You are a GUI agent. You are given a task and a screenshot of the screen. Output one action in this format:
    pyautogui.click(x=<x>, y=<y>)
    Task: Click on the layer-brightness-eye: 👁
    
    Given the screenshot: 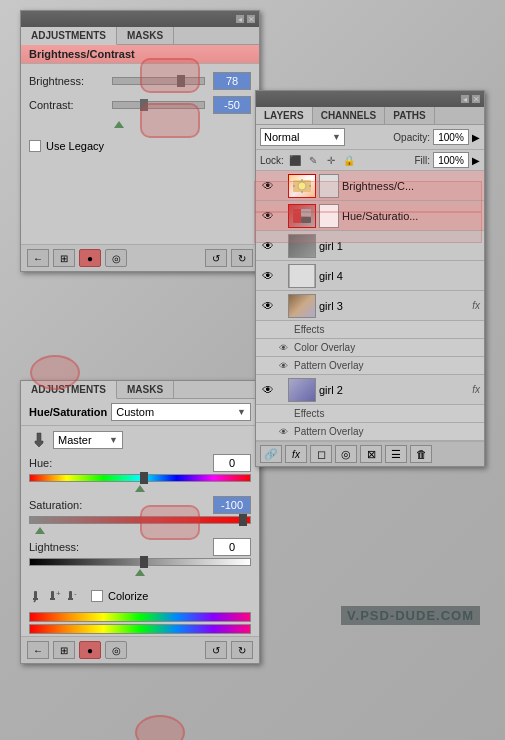 What is the action you would take?
    pyautogui.click(x=268, y=186)
    